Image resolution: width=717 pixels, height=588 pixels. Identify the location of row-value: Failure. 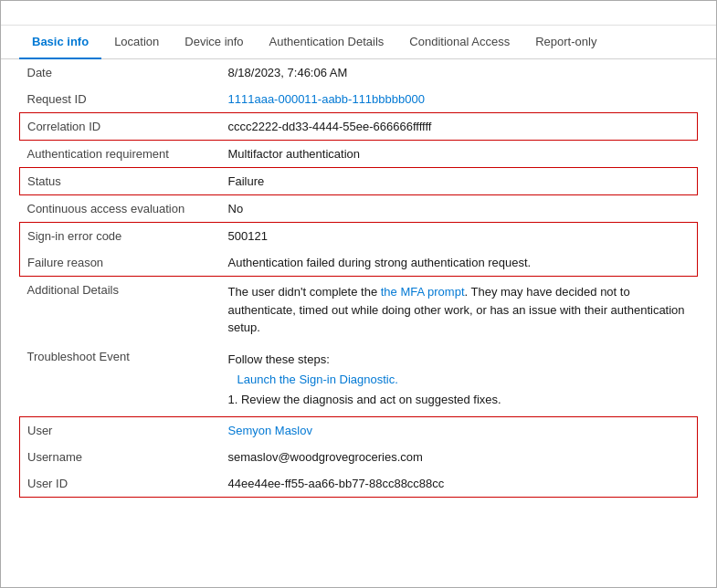
(459, 182).